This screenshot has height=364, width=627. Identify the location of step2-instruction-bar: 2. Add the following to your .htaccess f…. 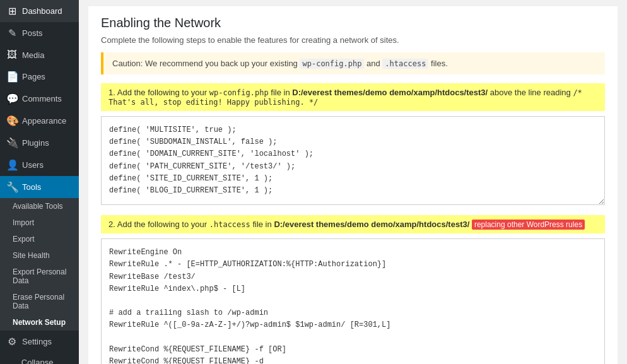
(353, 225).